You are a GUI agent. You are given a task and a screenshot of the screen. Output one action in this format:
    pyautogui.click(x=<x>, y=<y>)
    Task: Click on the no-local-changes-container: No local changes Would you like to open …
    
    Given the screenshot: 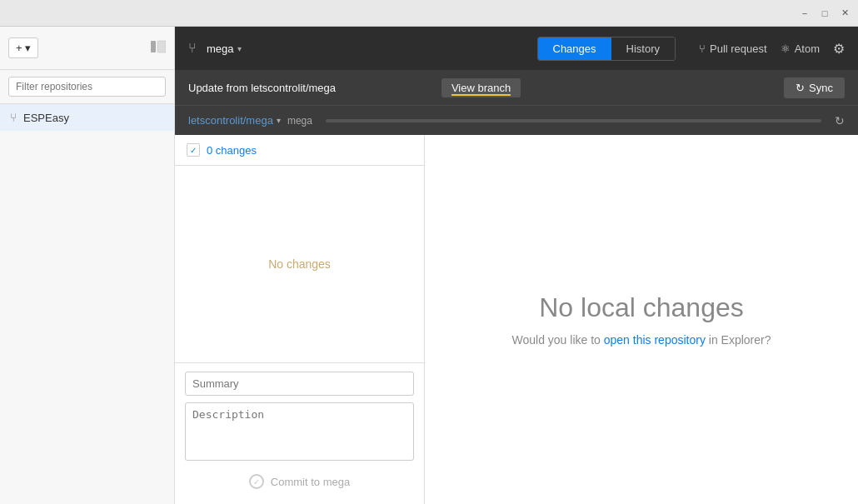 What is the action you would take?
    pyautogui.click(x=641, y=320)
    